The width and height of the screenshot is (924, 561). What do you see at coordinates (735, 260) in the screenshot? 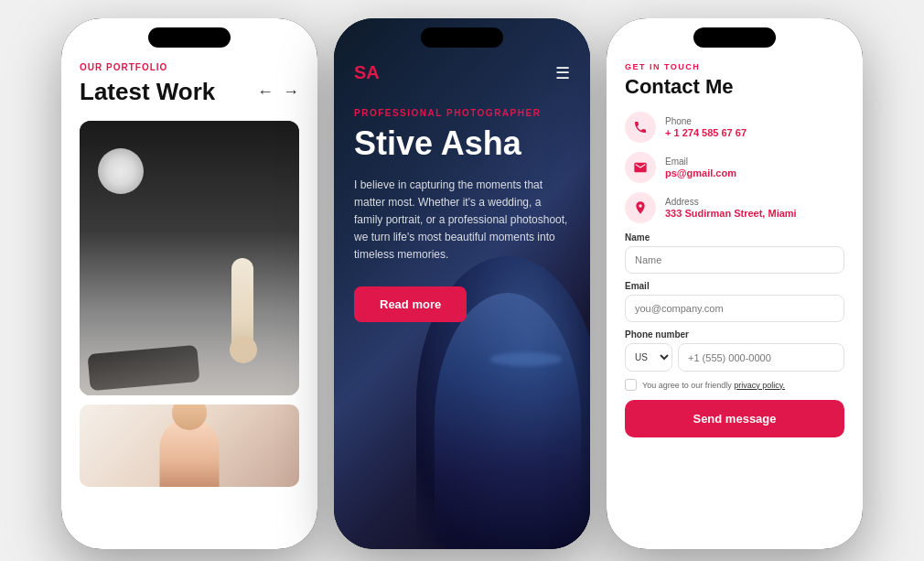
I see `name-input` at bounding box center [735, 260].